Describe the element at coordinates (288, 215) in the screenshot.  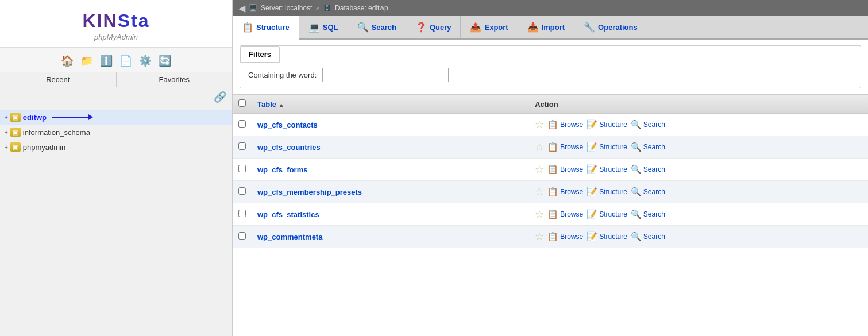
I see `table-name-link: wp_cfs_statistics` at that location.